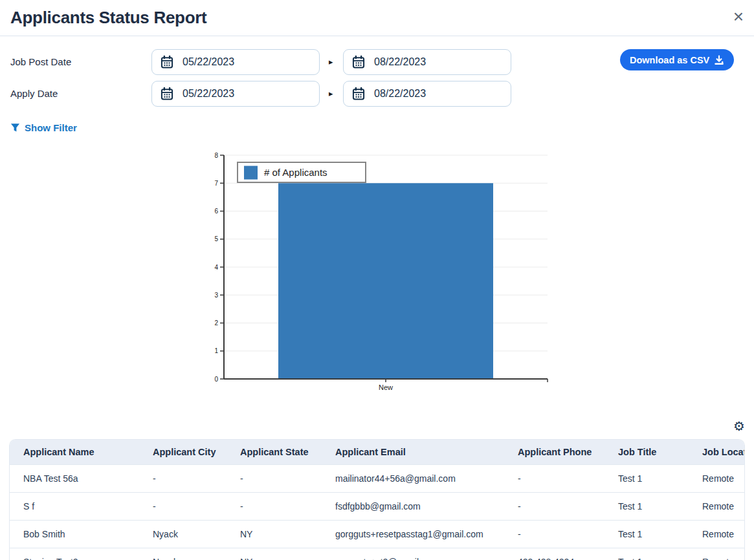 The width and height of the screenshot is (754, 560). I want to click on table-row: S f--fsdfgbbb@gmail.com-Test 1Remote, so click(377, 506).